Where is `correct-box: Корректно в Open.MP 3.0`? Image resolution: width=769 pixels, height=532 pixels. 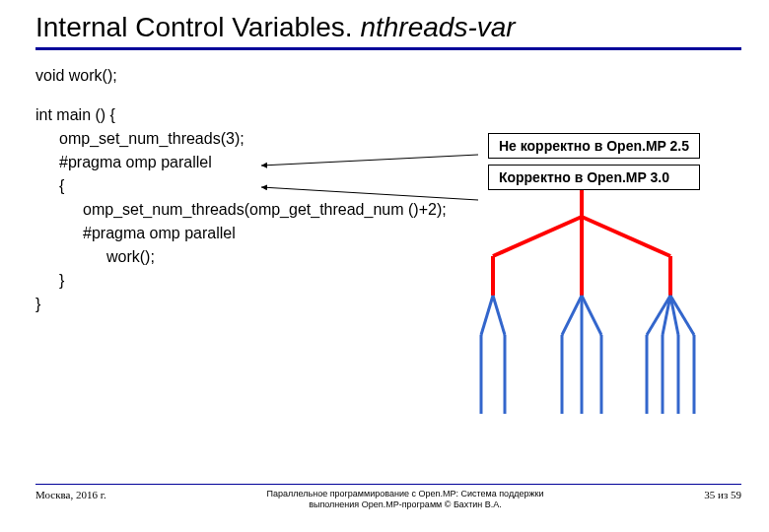
correct-box: Корректно в Open.MP 3.0 is located at coordinates (594, 177).